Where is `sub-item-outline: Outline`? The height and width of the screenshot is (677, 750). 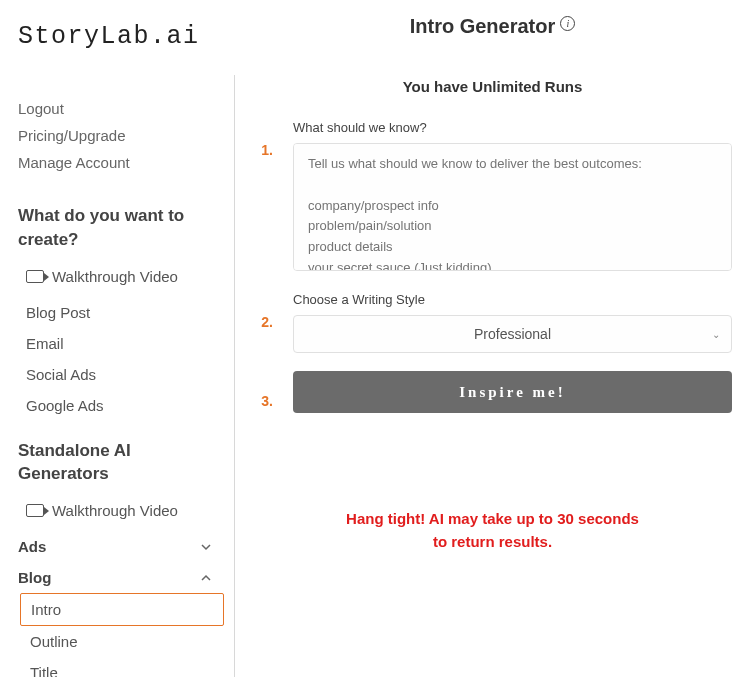 sub-item-outline: Outline is located at coordinates (122, 642).